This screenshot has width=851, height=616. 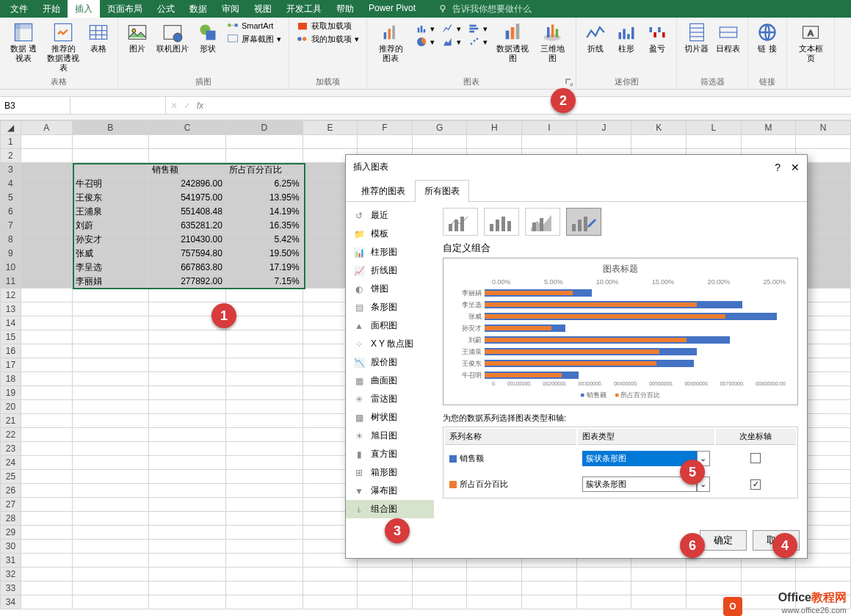 I want to click on chart-line-button: ▾, so click(x=452, y=29).